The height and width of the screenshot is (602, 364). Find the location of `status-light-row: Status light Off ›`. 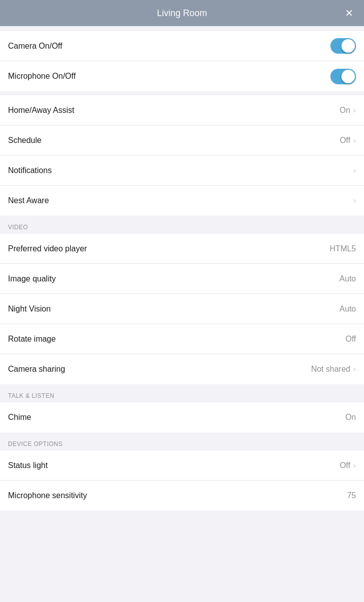

status-light-row: Status light Off › is located at coordinates (182, 466).